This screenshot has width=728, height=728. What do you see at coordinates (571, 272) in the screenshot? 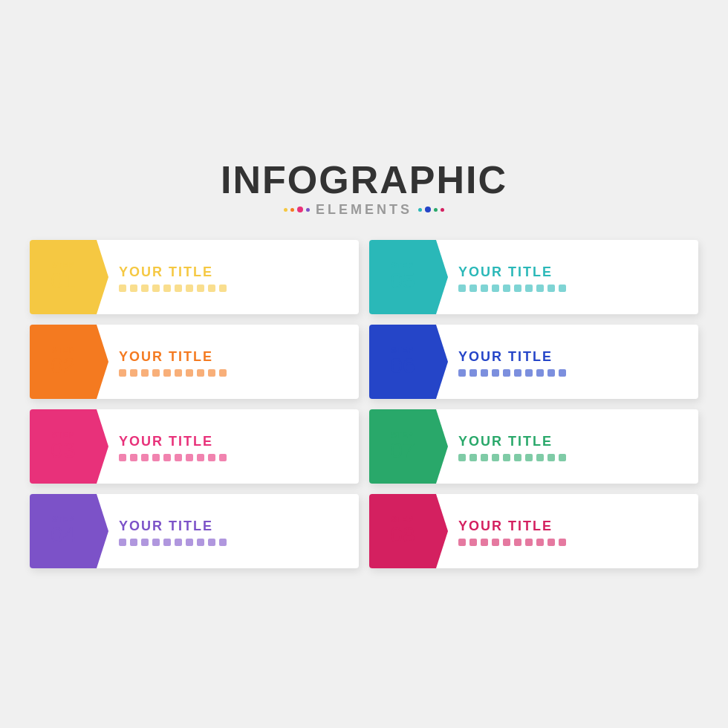
I see `card-title-05: YOUR TITLE` at bounding box center [571, 272].